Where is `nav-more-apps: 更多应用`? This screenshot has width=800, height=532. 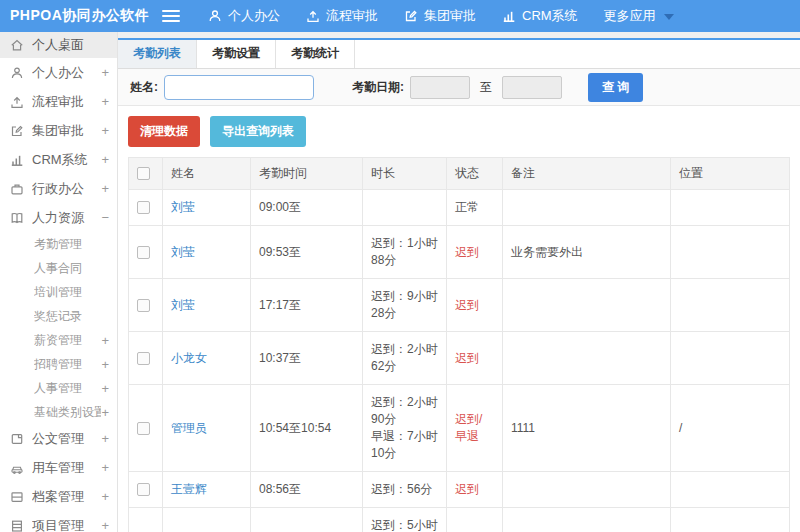
nav-more-apps: 更多应用 is located at coordinates (639, 16).